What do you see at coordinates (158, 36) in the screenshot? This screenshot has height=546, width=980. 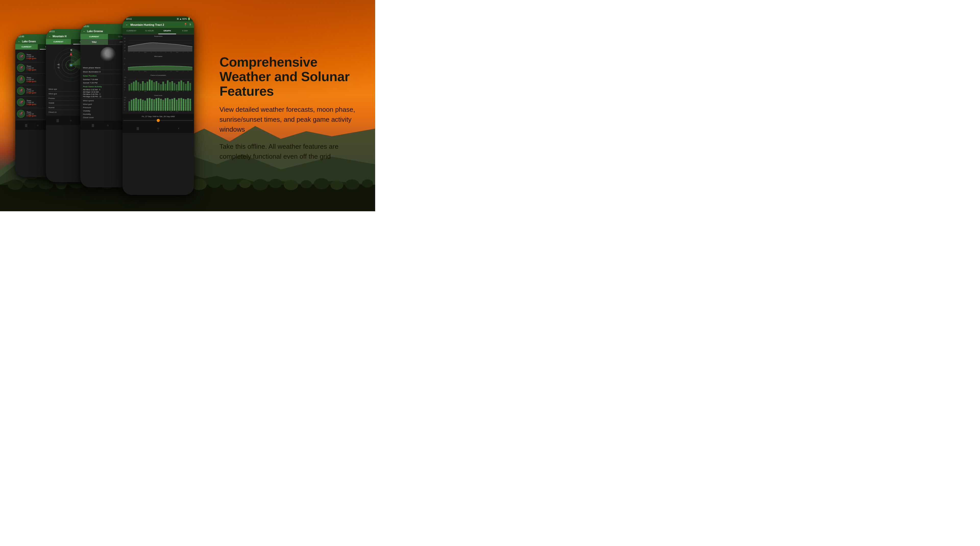 I see `temp-chart-label: Temperature` at bounding box center [158, 36].